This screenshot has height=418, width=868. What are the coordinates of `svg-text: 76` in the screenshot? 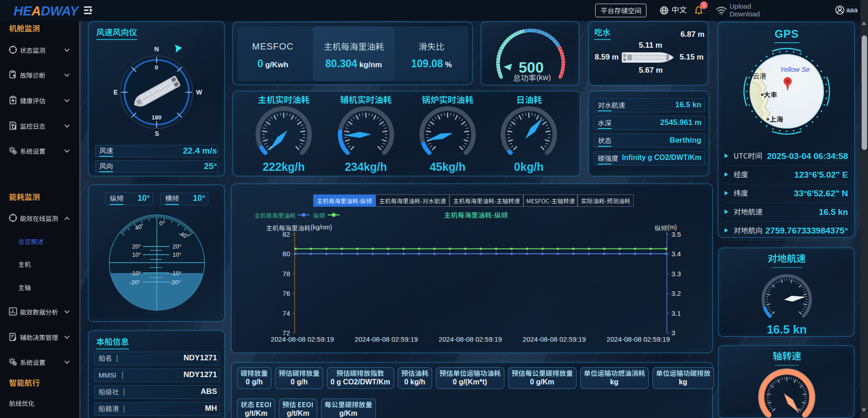 It's located at (286, 294).